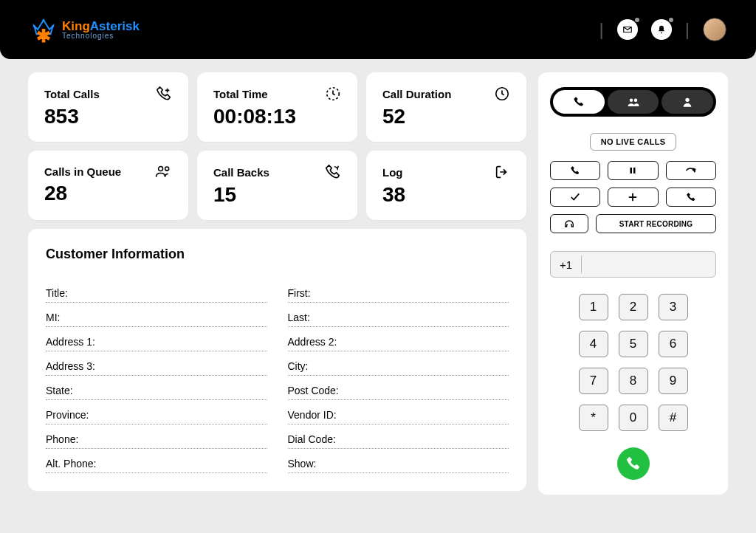 The width and height of the screenshot is (756, 533). Describe the element at coordinates (108, 107) in the screenshot. I see `stat-card: Total Calls853` at that location.